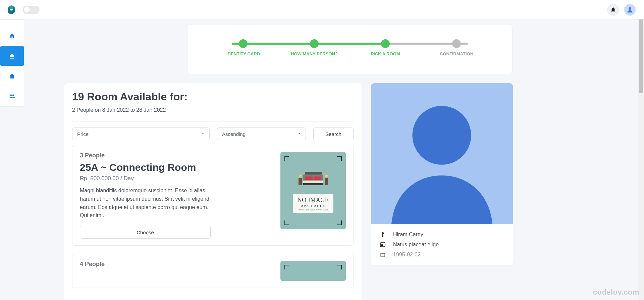  What do you see at coordinates (213, 134) in the screenshot?
I see `filter-row: Price Ascending Search` at bounding box center [213, 134].